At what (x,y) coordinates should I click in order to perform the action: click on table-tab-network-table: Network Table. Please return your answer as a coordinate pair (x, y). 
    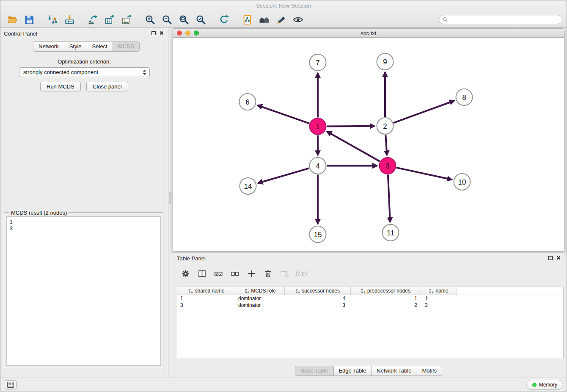
    Looking at the image, I should click on (394, 371).